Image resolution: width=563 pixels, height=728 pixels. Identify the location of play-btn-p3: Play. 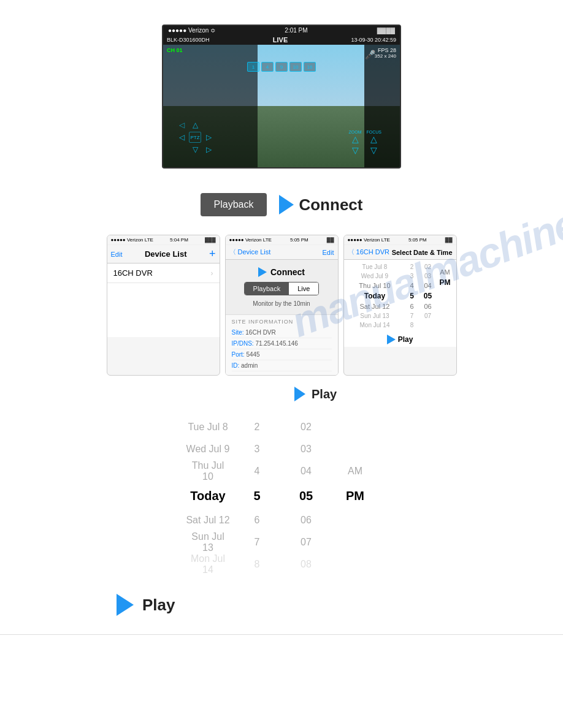
(400, 339).